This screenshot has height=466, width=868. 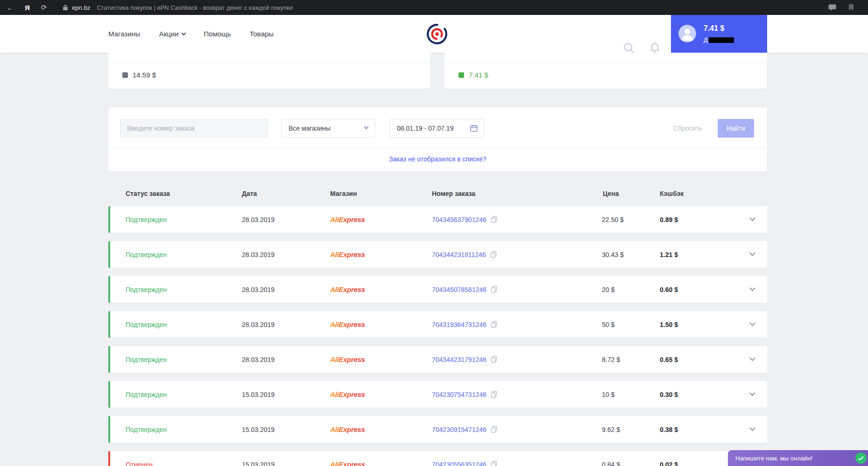 I want to click on missing-order-link: Заказ не отобразился в списке?, so click(x=438, y=159).